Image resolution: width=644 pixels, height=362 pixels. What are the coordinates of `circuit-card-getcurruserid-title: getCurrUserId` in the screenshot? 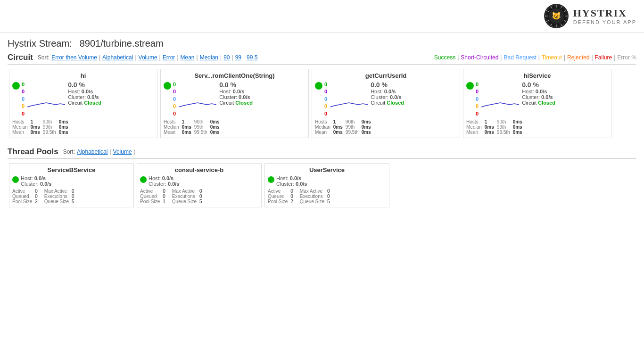 It's located at (386, 75).